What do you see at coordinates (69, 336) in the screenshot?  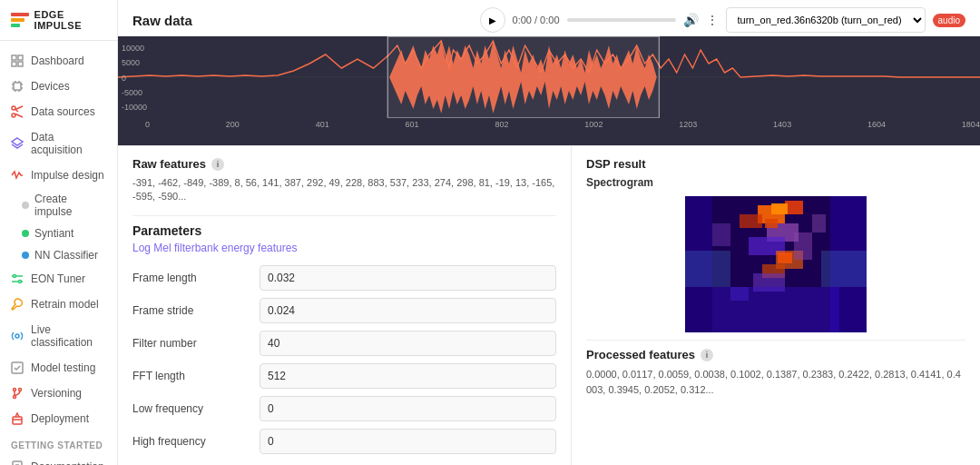 I see `sidebar-label-live-classification: Live classification` at bounding box center [69, 336].